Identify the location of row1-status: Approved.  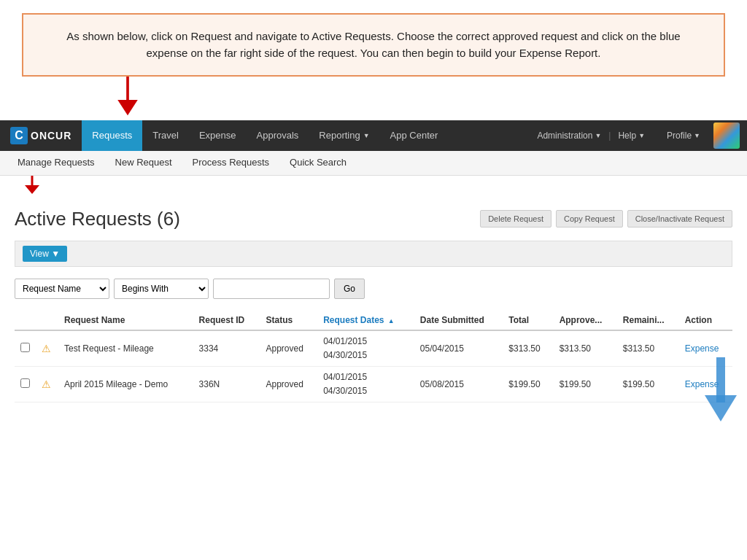
(289, 349).